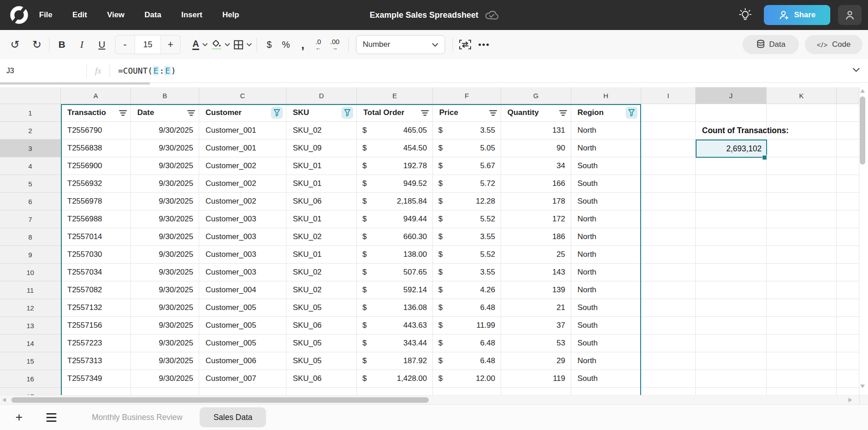 This screenshot has height=430, width=868. What do you see at coordinates (536, 219) in the screenshot?
I see `cell: 172` at bounding box center [536, 219].